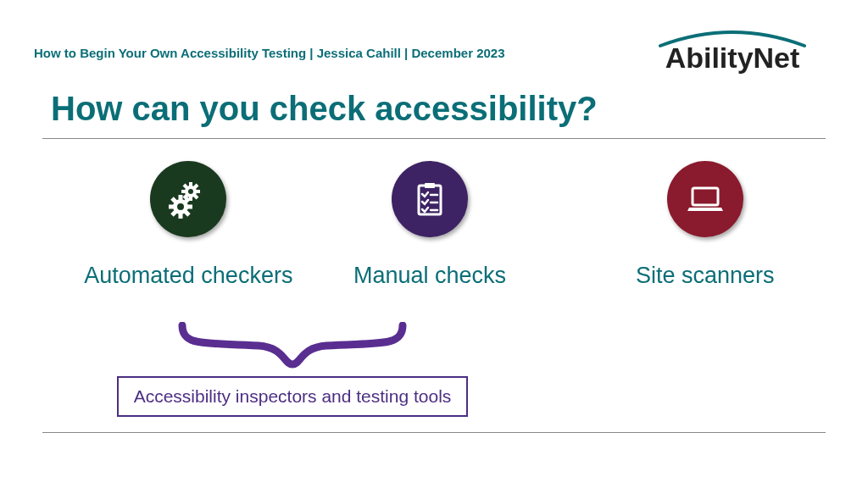 This screenshot has height=488, width=868. Describe the element at coordinates (732, 51) in the screenshot. I see `abilitynet-logo: AbilityNet` at that location.